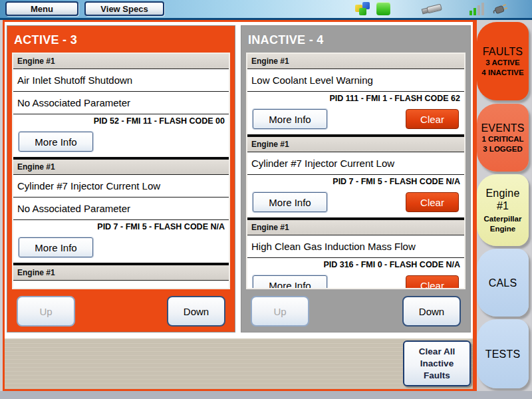 Image resolution: width=532 pixels, height=399 pixels. What do you see at coordinates (503, 229) in the screenshot?
I see `tab-subline: Engine` at bounding box center [503, 229].